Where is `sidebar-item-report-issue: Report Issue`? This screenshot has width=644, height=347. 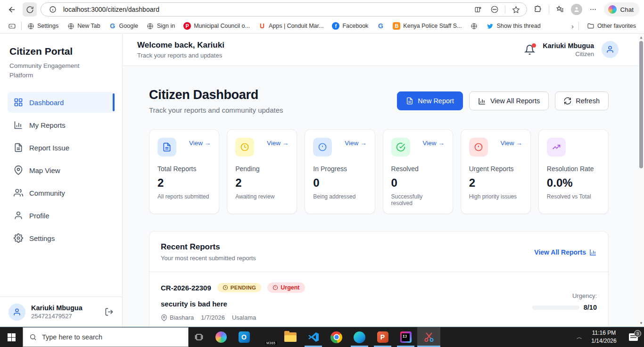 sidebar-item-report-issue: Report Issue is located at coordinates (61, 148).